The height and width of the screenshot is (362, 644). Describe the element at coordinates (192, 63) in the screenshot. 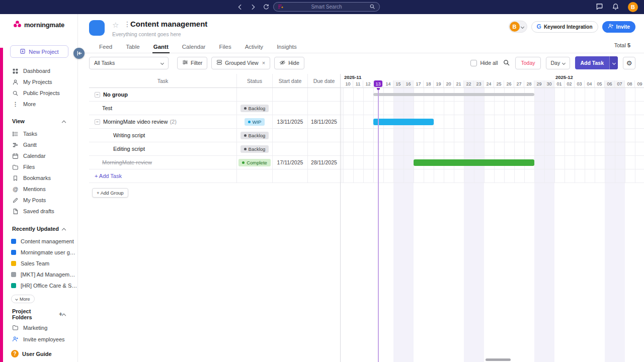

I see `filter-button: Filter` at that location.